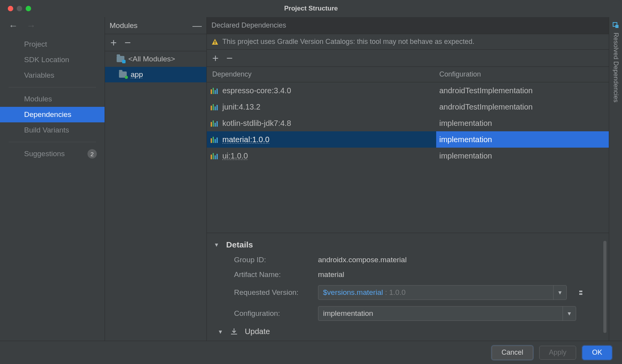 The height and width of the screenshot is (364, 622). What do you see at coordinates (436, 293) in the screenshot?
I see `requested-version-text: $versions.material : 1.0.0` at bounding box center [436, 293].